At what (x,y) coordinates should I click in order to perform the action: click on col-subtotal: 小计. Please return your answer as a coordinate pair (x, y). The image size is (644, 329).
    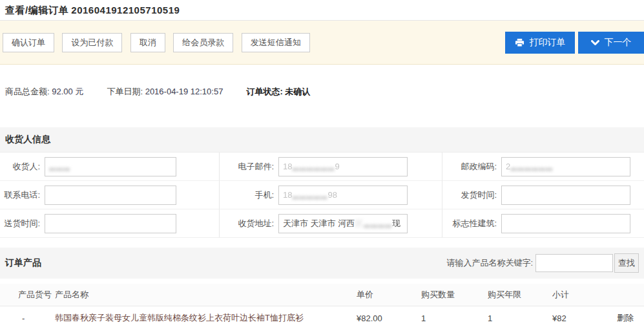
    Looking at the image, I should click on (585, 295).